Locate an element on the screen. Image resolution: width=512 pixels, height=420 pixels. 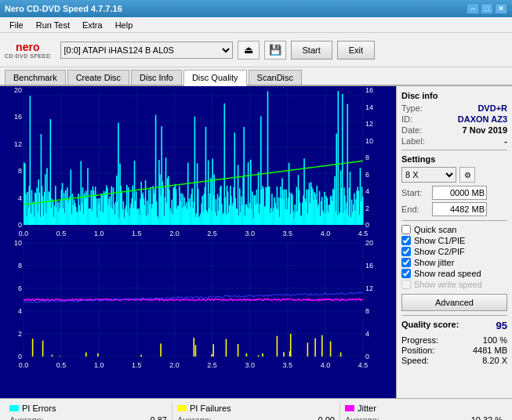
close-btn: ✕ is located at coordinates (501, 9).